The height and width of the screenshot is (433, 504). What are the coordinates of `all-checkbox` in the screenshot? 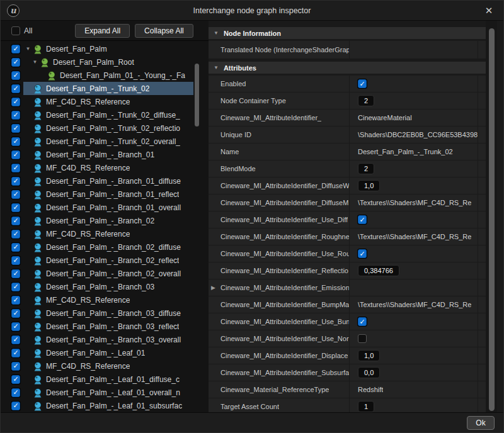 It's located at (16, 31).